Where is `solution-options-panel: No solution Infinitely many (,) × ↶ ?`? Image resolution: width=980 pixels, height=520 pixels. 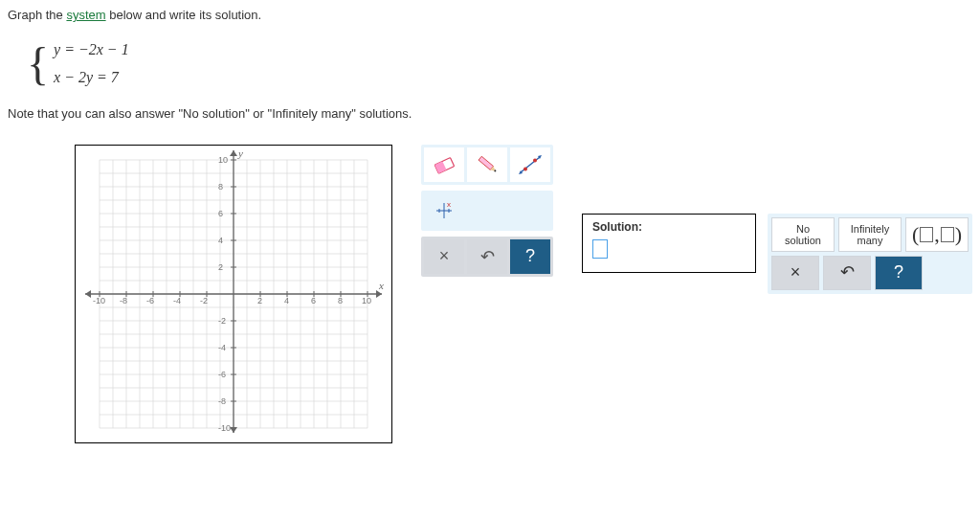
solution-options-panel: No solution Infinitely many (,) × ↶ ? is located at coordinates (870, 254).